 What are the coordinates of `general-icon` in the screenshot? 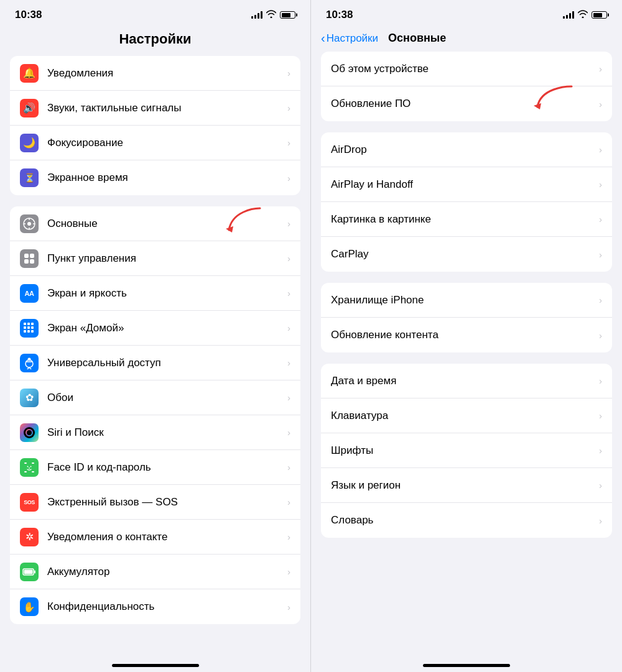 It's located at (29, 224).